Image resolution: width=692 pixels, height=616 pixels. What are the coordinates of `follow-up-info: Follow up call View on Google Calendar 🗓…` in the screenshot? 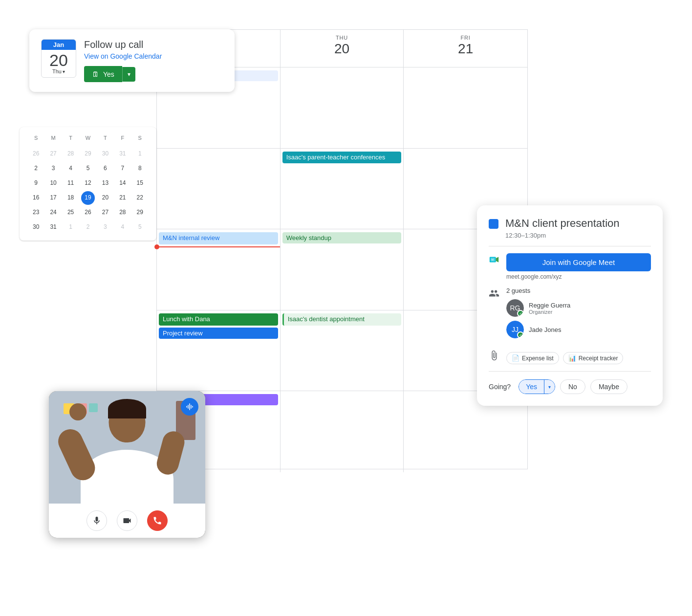 It's located at (153, 61).